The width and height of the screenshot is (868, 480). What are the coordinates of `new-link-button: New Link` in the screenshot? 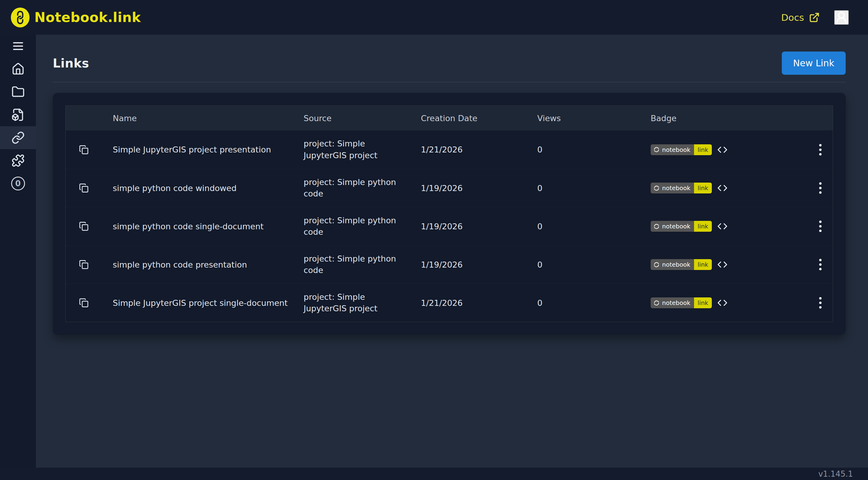 It's located at (814, 63).